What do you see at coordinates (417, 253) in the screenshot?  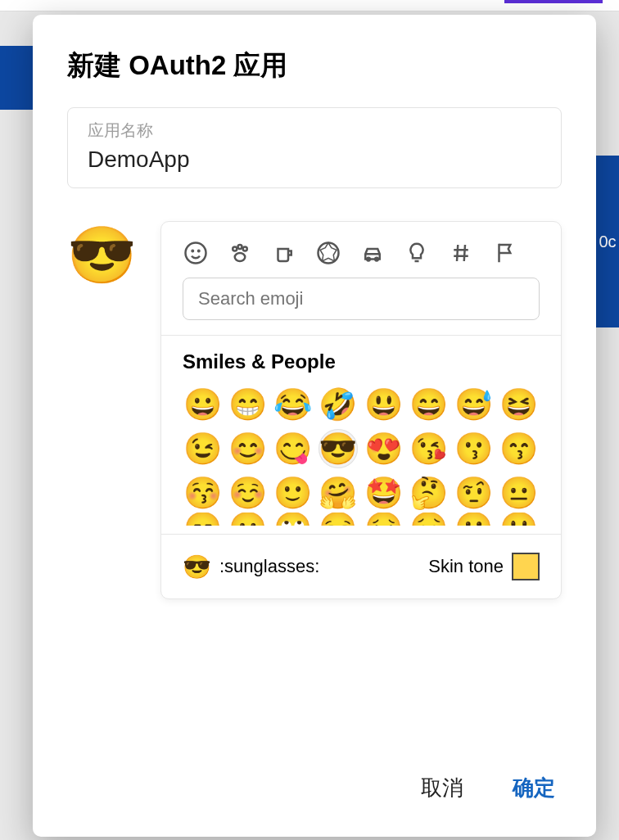 I see `bulb-icon` at bounding box center [417, 253].